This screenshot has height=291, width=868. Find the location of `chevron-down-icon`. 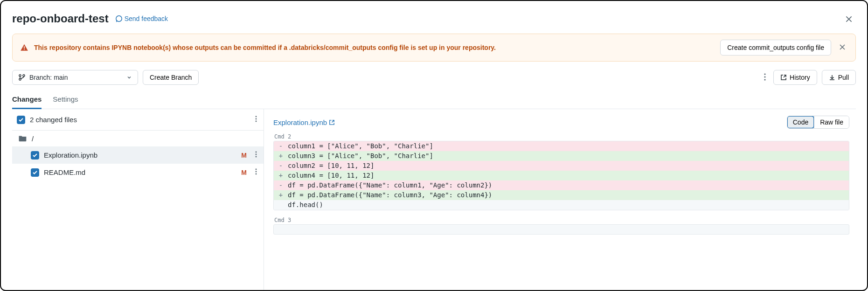

chevron-down-icon is located at coordinates (129, 77).